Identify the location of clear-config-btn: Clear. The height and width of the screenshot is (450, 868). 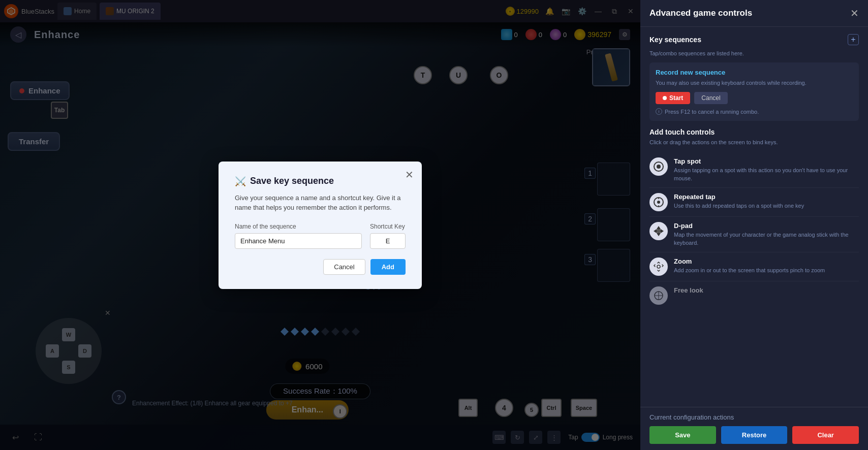
(825, 435).